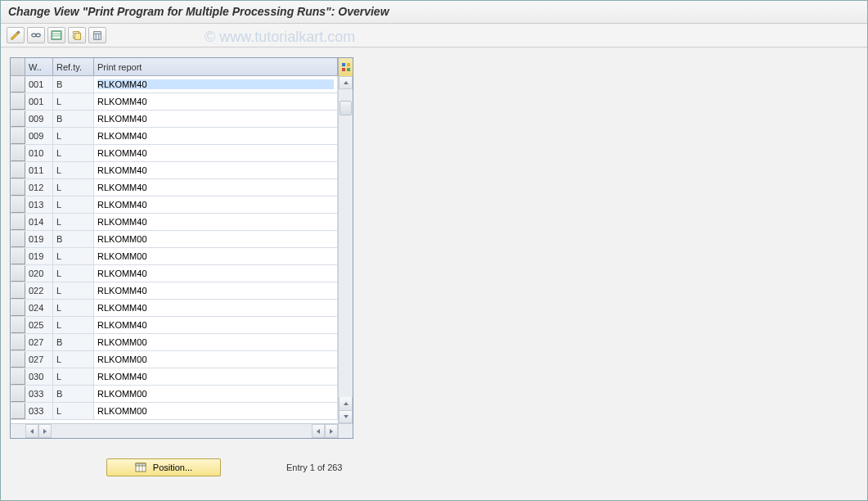  I want to click on table-settings-button, so click(345, 67).